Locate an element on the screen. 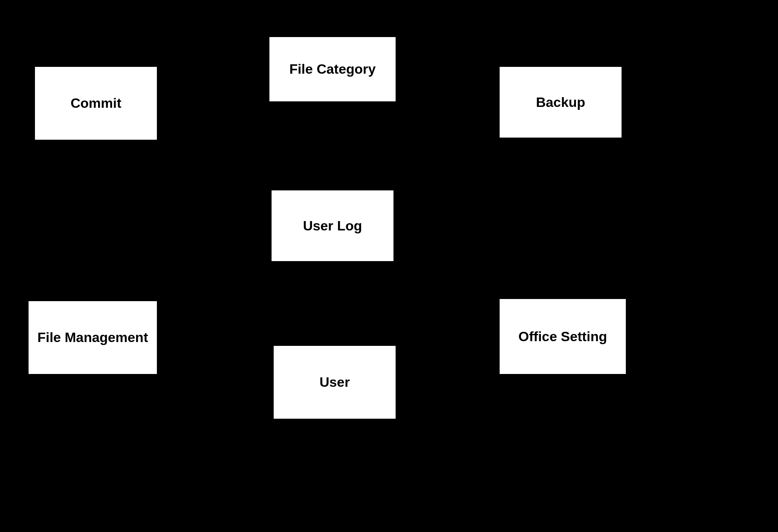  diagram-box-label: User is located at coordinates (334, 382).